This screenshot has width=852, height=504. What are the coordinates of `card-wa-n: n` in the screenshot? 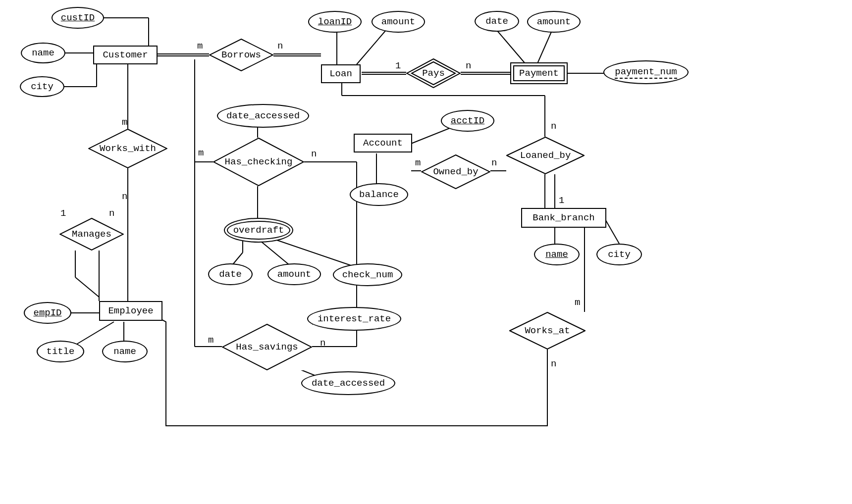 It's located at (554, 364).